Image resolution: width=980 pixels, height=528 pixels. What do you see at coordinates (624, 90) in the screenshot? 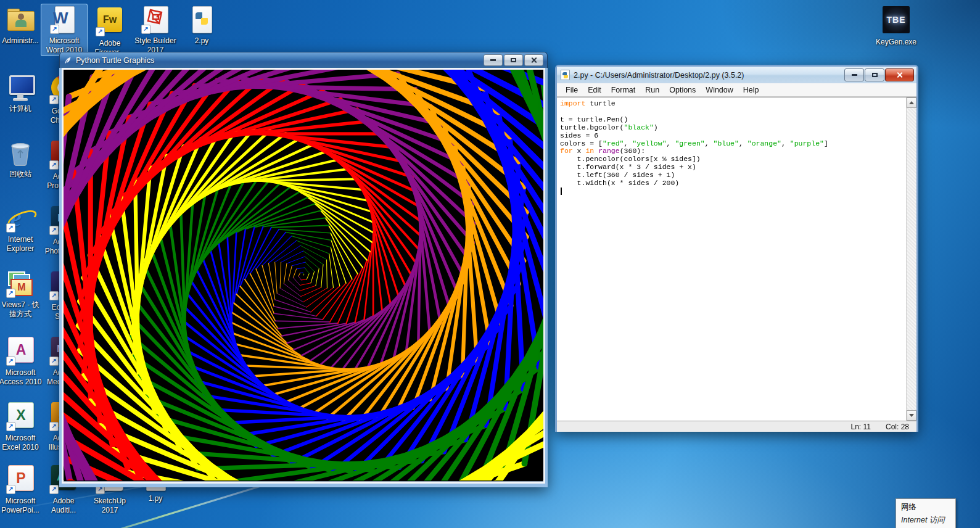
I see `menu-format: Format` at bounding box center [624, 90].